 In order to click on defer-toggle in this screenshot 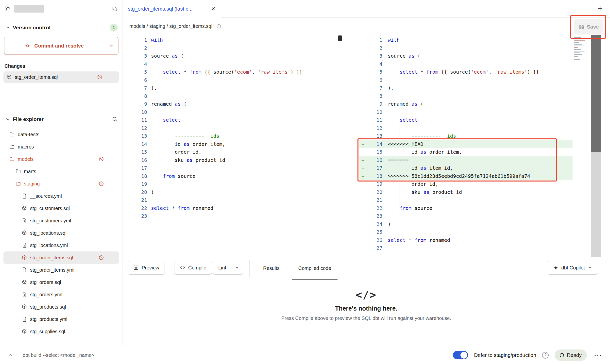, I will do `click(460, 355)`.